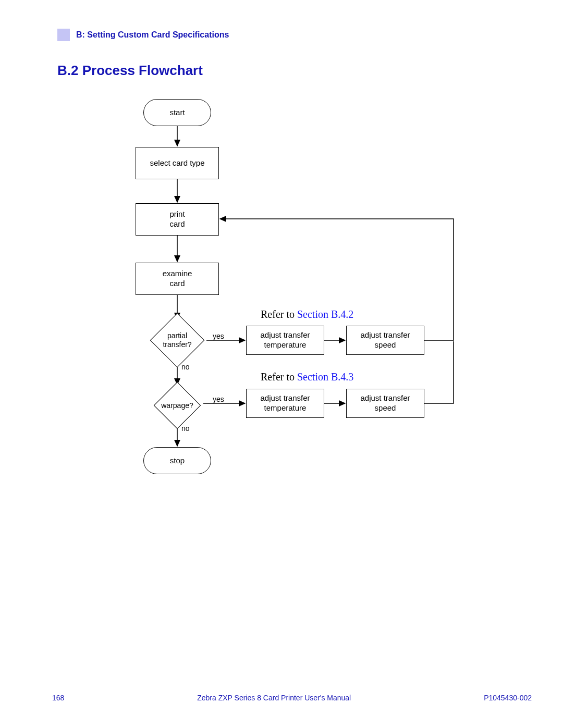  Describe the element at coordinates (386, 345) in the screenshot. I see `adj-speed-l2: speed` at that location.